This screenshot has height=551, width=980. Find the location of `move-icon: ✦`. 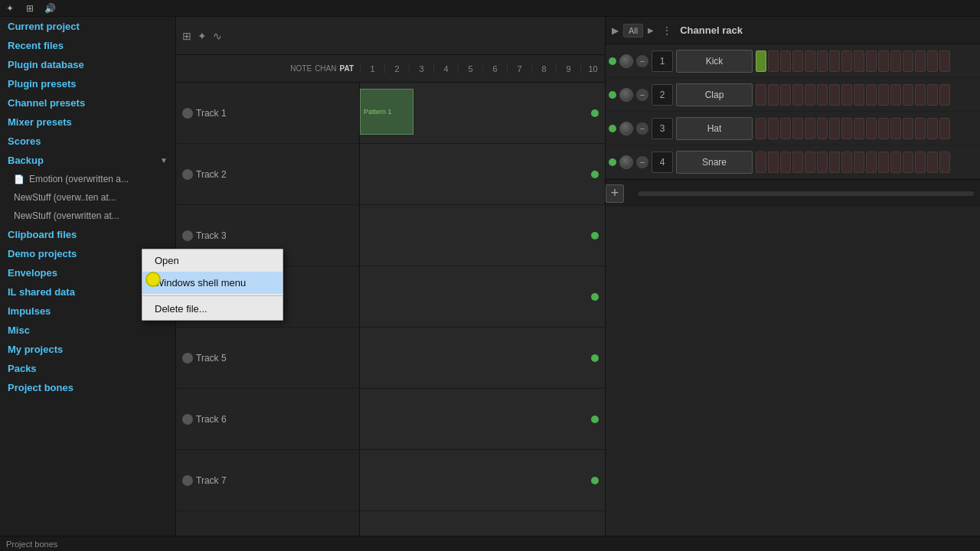

move-icon: ✦ is located at coordinates (202, 36).